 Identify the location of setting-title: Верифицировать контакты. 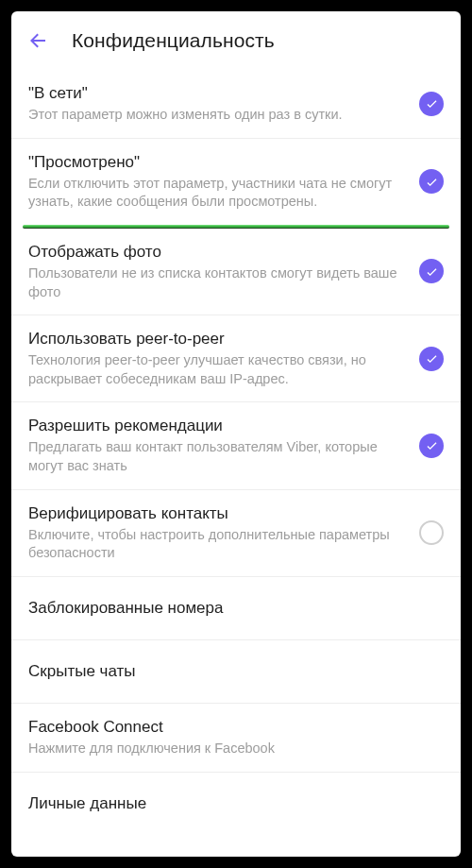
(218, 514).